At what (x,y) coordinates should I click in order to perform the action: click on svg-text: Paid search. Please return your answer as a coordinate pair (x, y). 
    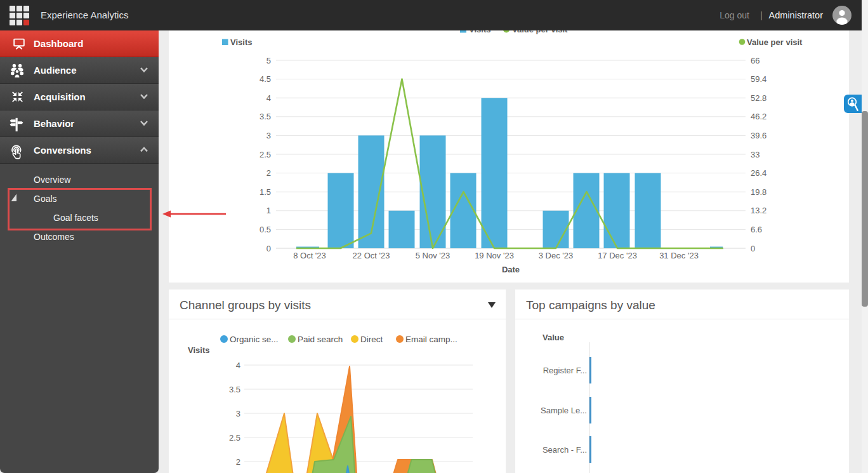
    Looking at the image, I should click on (320, 339).